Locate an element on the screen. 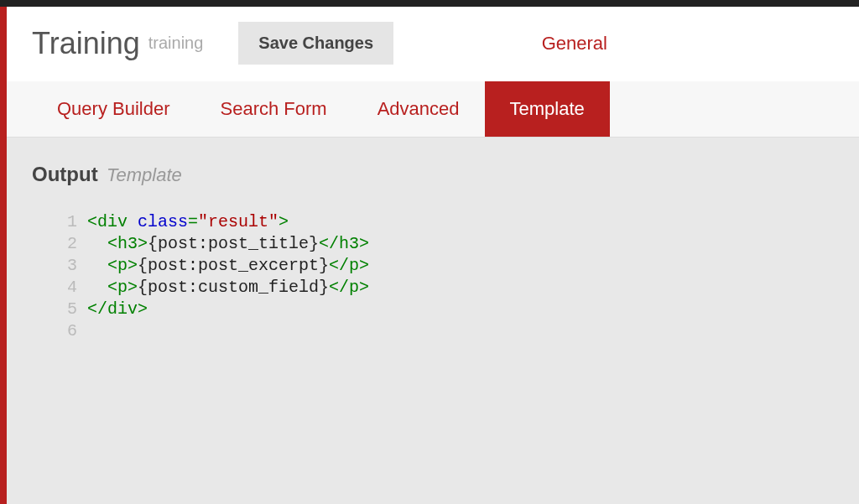 The height and width of the screenshot is (504, 859). tab-query-builder: Query Builder is located at coordinates (114, 109).